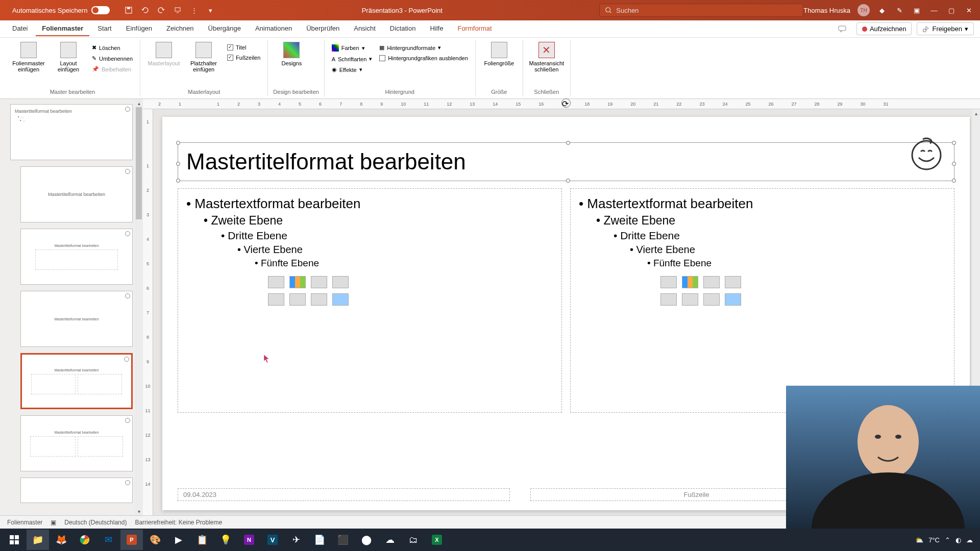 This screenshot has width=980, height=551. Describe the element at coordinates (29, 57) in the screenshot. I see `insert-master-button: Folienmaster einfügen` at that location.